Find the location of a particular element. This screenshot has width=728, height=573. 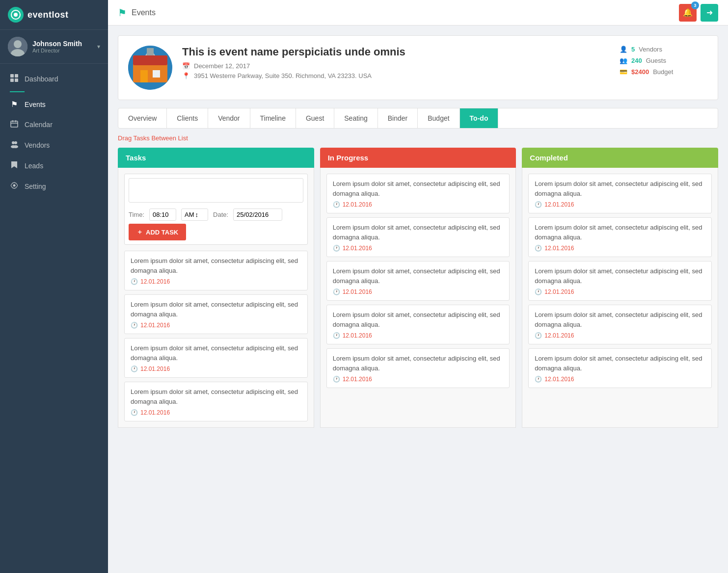

user-role: Art Director is located at coordinates (65, 51).